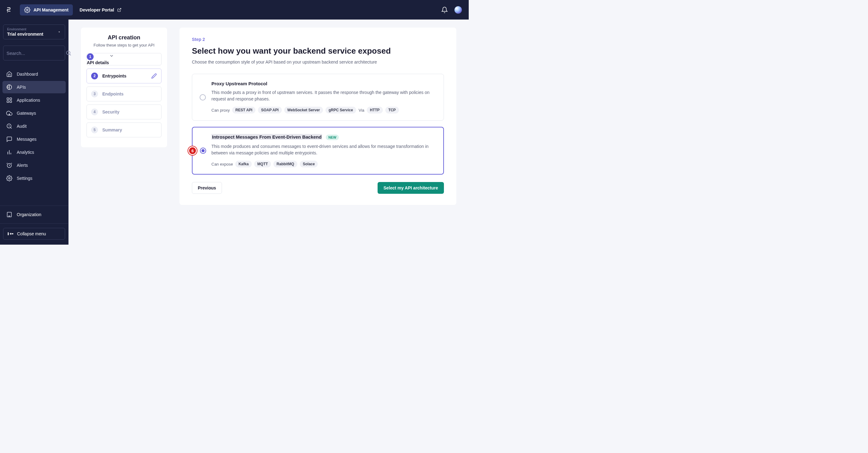 This screenshot has height=453, width=868. What do you see at coordinates (304, 110) in the screenshot?
I see `tag: WebSocket Server` at bounding box center [304, 110].